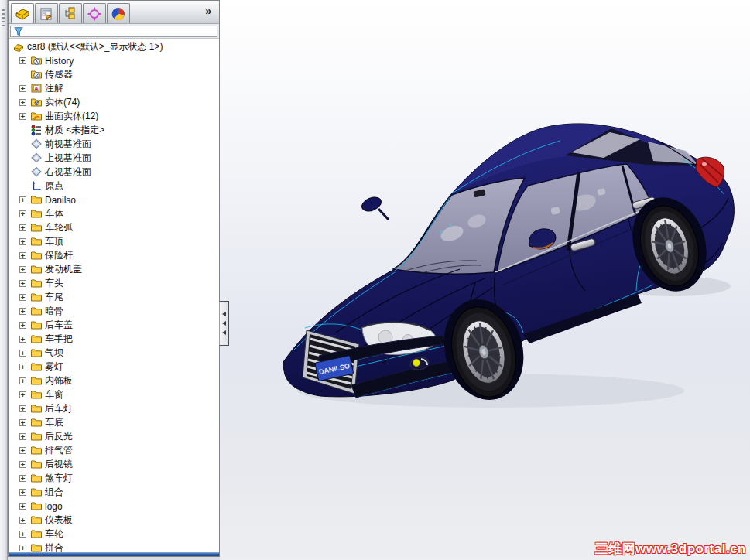  Describe the element at coordinates (114, 394) in the screenshot. I see `tree-item: +车窗` at that location.